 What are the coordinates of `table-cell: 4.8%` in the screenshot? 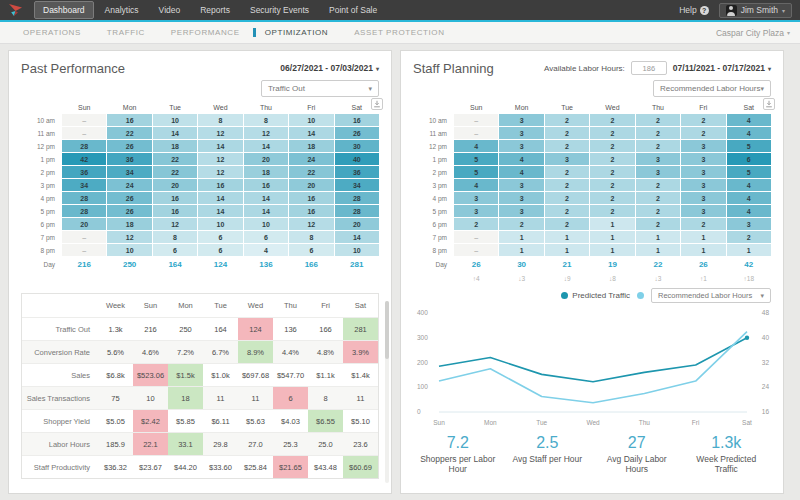 It's located at (326, 352).